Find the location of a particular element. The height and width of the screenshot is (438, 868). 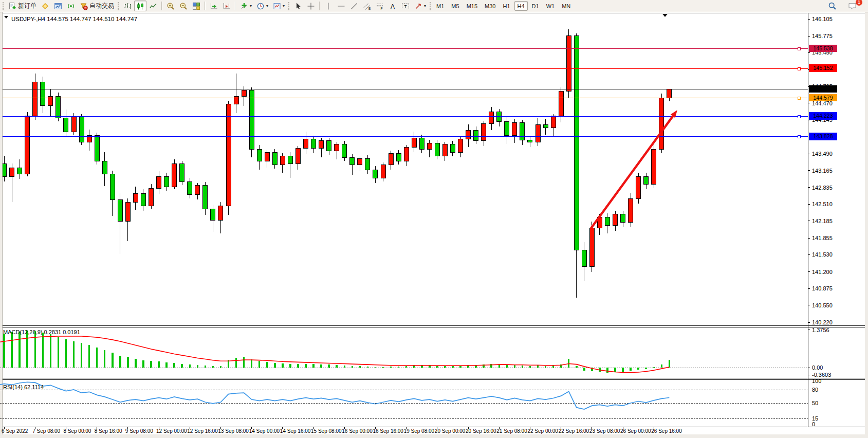

time-tick-label: 20 Sep 00:00 is located at coordinates (450, 431).